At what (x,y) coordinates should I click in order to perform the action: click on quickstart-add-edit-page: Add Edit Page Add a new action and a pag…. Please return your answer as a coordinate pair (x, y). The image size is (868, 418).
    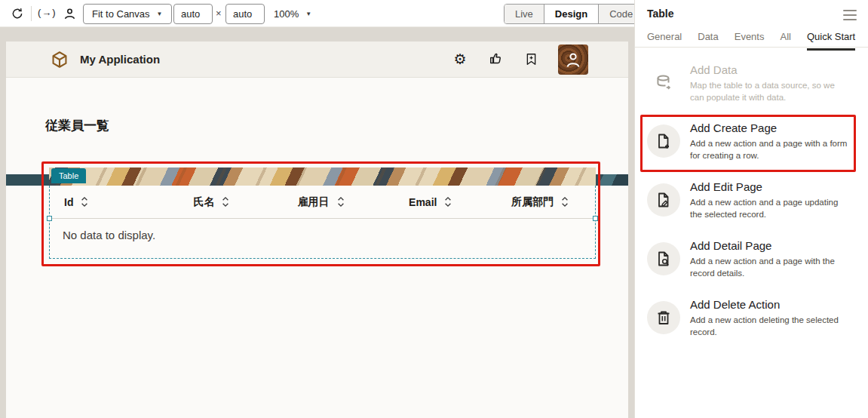
    Looking at the image, I should click on (753, 201).